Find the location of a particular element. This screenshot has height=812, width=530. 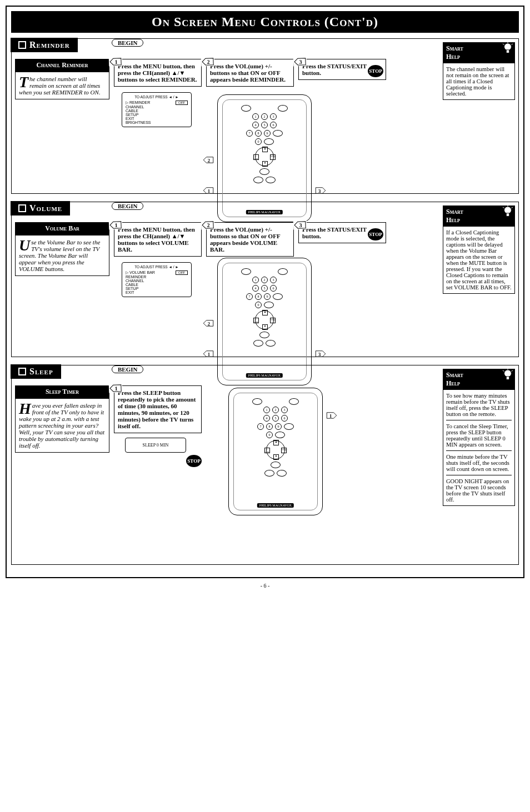

left-column: Volume Bar Use the Volume Bar to see the… is located at coordinates (62, 249).